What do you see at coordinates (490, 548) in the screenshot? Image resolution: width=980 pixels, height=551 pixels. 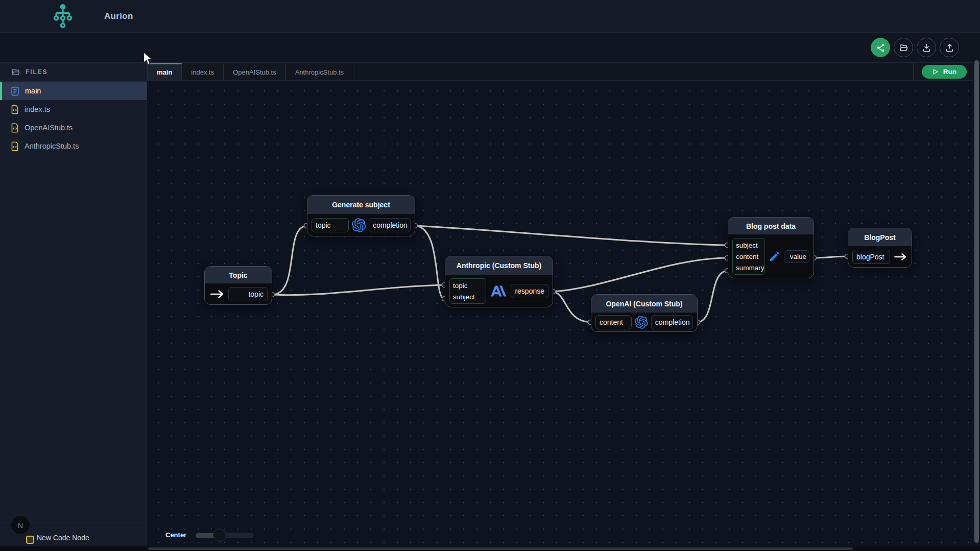 I see `horizontal-scrollbar` at bounding box center [490, 548].